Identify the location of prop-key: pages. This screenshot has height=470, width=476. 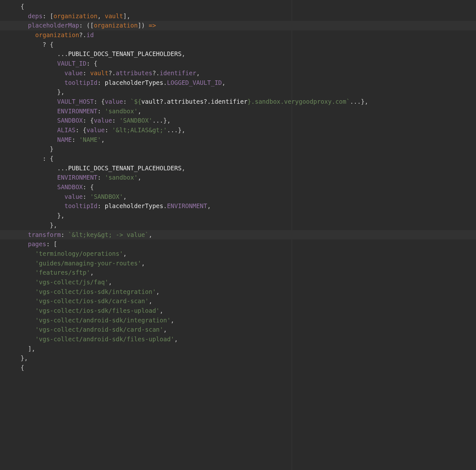
(37, 244).